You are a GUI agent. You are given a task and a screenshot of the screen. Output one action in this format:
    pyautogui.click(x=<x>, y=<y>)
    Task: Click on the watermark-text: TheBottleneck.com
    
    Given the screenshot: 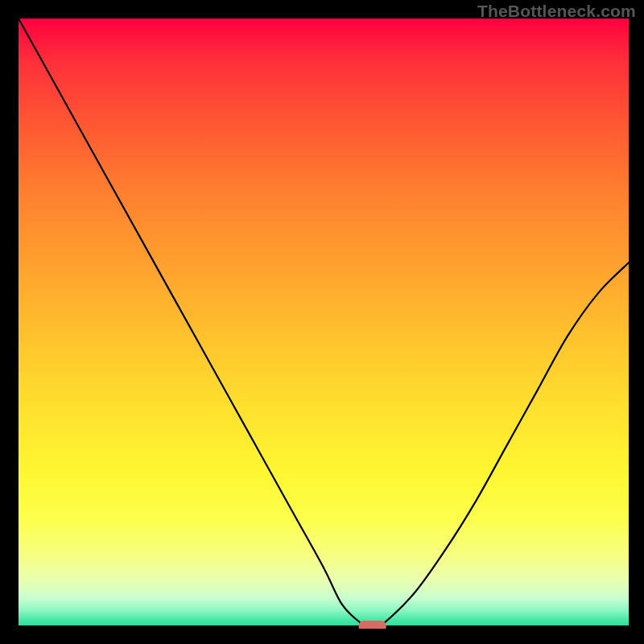 What is the action you would take?
    pyautogui.click(x=557, y=11)
    